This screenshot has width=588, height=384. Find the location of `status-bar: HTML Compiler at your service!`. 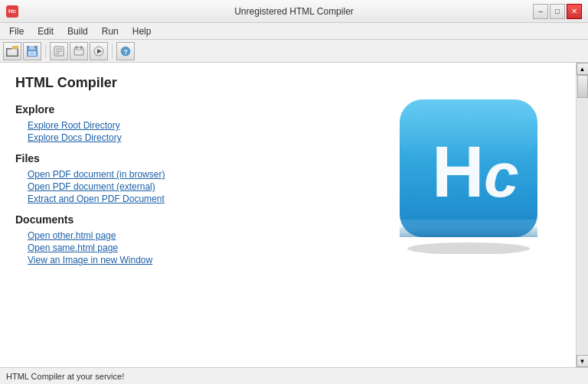

status-bar: HTML Compiler at your service! is located at coordinates (294, 376).